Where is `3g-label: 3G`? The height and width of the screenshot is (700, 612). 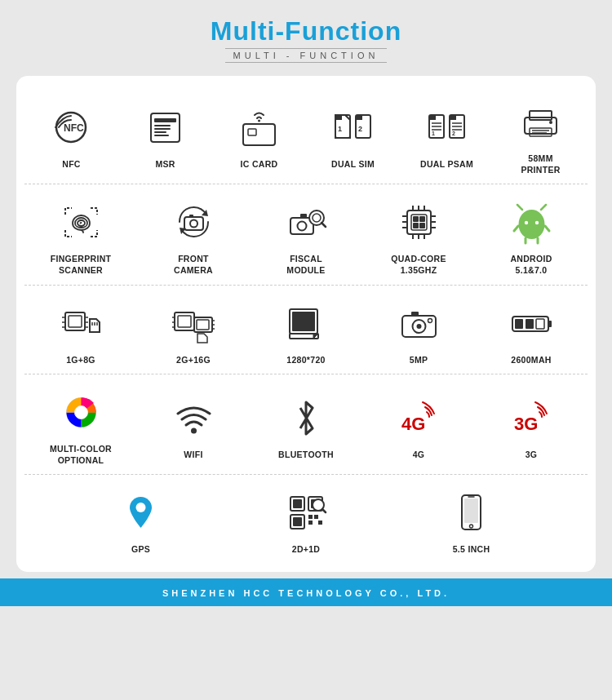 3g-label: 3G is located at coordinates (532, 455).